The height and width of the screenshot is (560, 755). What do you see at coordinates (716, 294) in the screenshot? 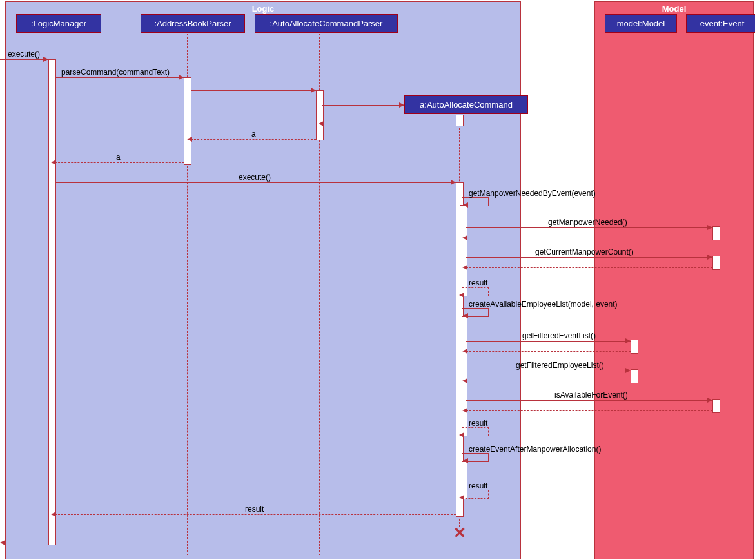
I see `lifeline-event` at bounding box center [716, 294].